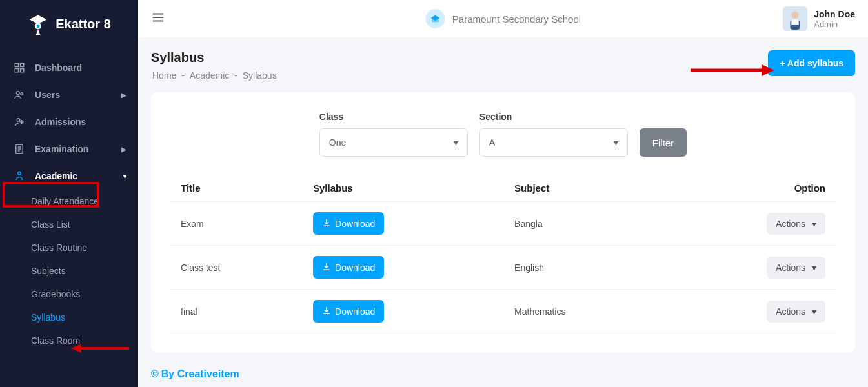 The height and width of the screenshot is (387, 868). I want to click on class-label: Class, so click(394, 117).